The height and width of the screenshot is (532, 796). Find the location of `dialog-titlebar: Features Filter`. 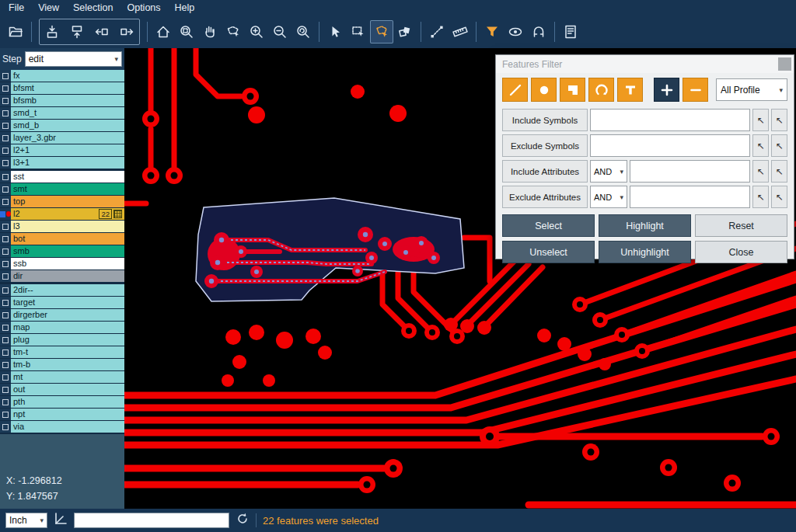

dialog-titlebar: Features Filter is located at coordinates (645, 64).